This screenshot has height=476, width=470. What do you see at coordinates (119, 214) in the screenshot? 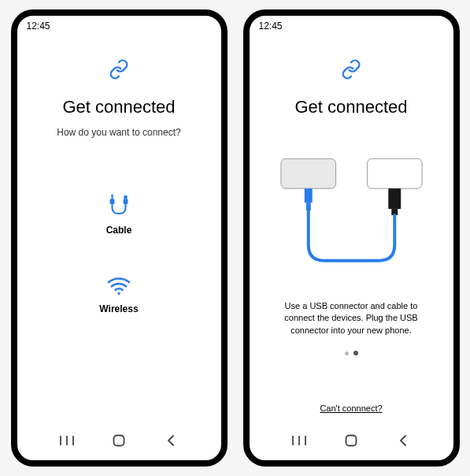
I see `cable-option: Cable` at bounding box center [119, 214].